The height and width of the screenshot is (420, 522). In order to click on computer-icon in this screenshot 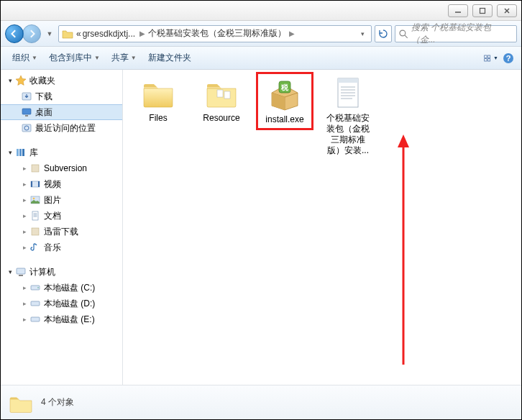, I will do `click(21, 272)`.